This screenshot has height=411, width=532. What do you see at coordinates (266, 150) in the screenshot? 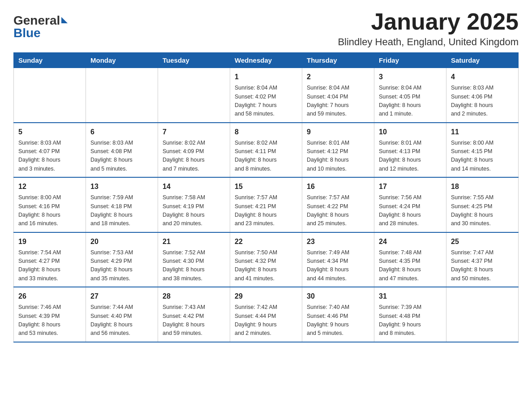
I see `calendar-day-cell: 8Sunrise: 8:02 AM Sunset: 4:11 PM Daylig…` at bounding box center [266, 150].